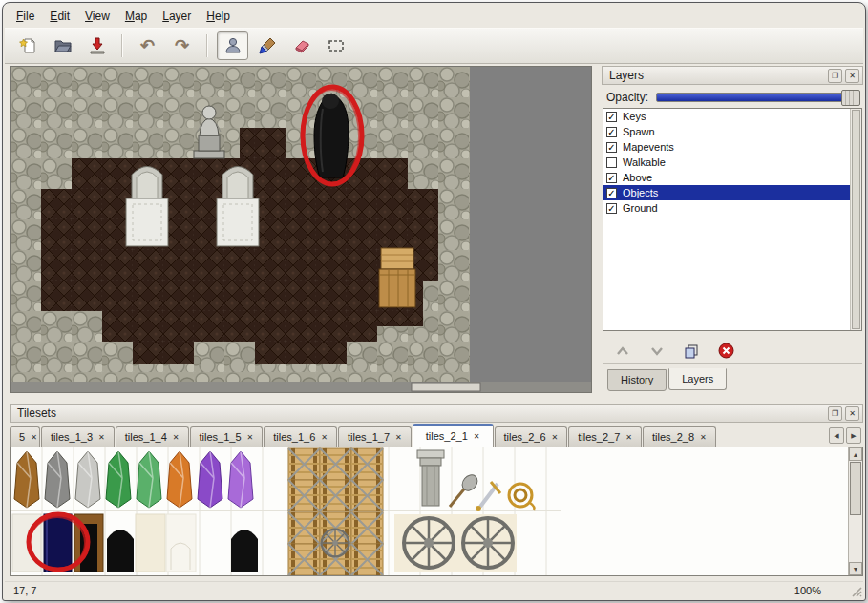  What do you see at coordinates (136, 16) in the screenshot?
I see `menu-map: Map` at bounding box center [136, 16].